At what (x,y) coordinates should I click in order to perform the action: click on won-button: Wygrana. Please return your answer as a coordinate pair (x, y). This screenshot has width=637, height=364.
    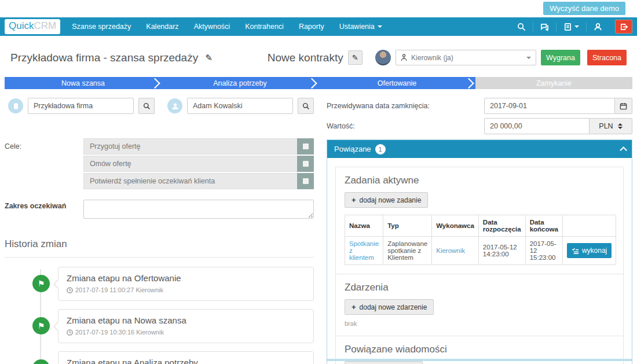
    Looking at the image, I should click on (561, 58).